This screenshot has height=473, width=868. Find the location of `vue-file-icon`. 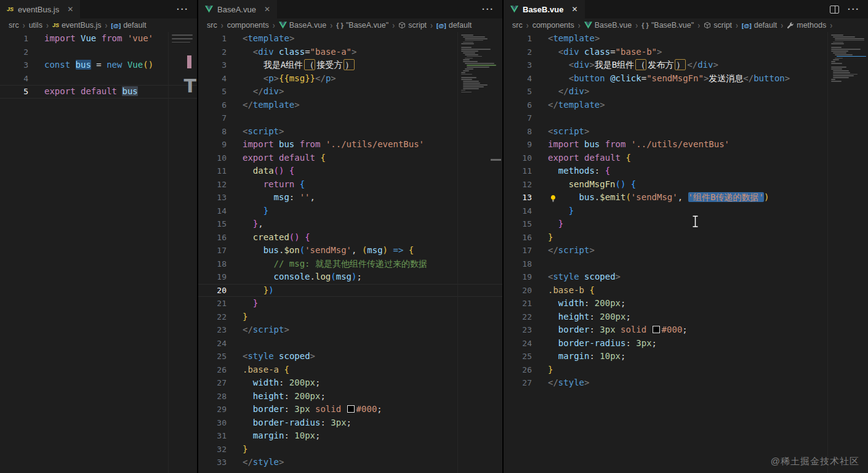

vue-file-icon is located at coordinates (515, 9).